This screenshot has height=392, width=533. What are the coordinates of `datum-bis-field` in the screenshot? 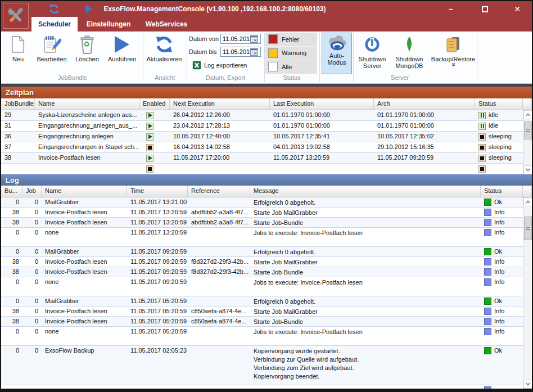 It's located at (241, 52).